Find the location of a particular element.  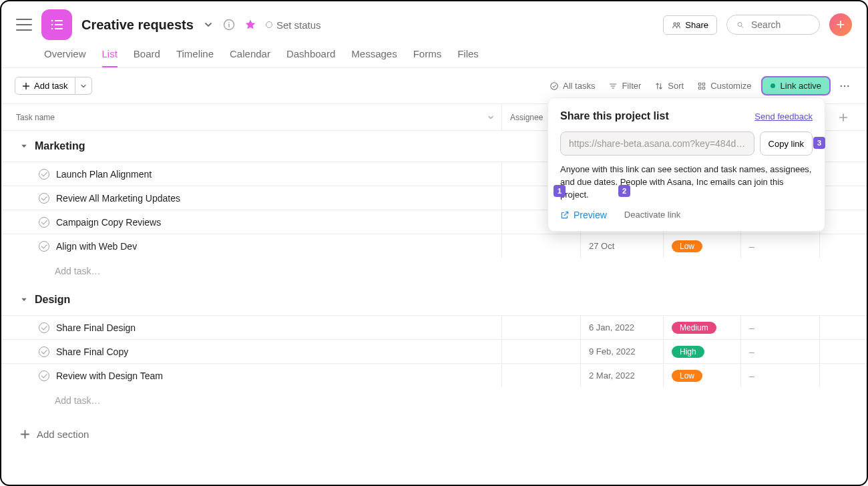

task-name-sort-icon is located at coordinates (491, 117).